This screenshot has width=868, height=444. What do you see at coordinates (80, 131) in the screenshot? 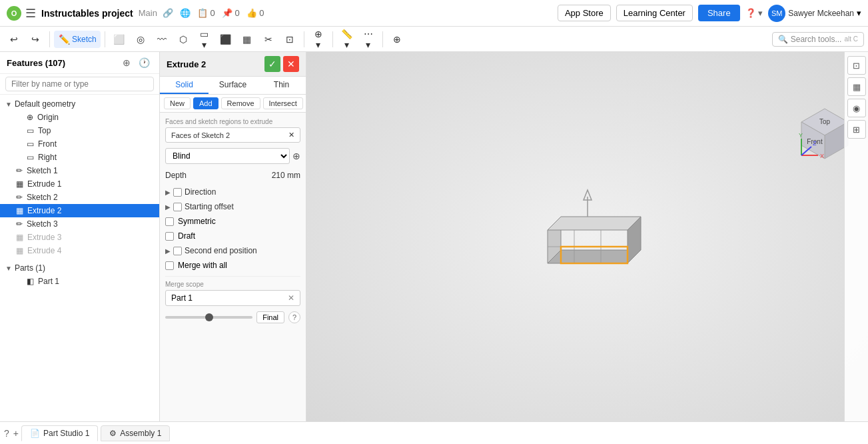
I see `tree-item-top: ▭ Top` at bounding box center [80, 131].